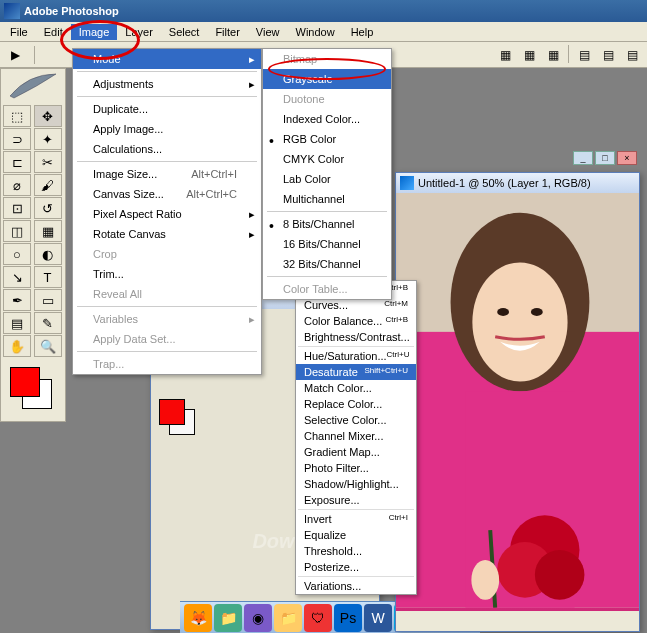 This screenshot has height=633, width=647. I want to click on taskbar-icon: Ps, so click(348, 618).